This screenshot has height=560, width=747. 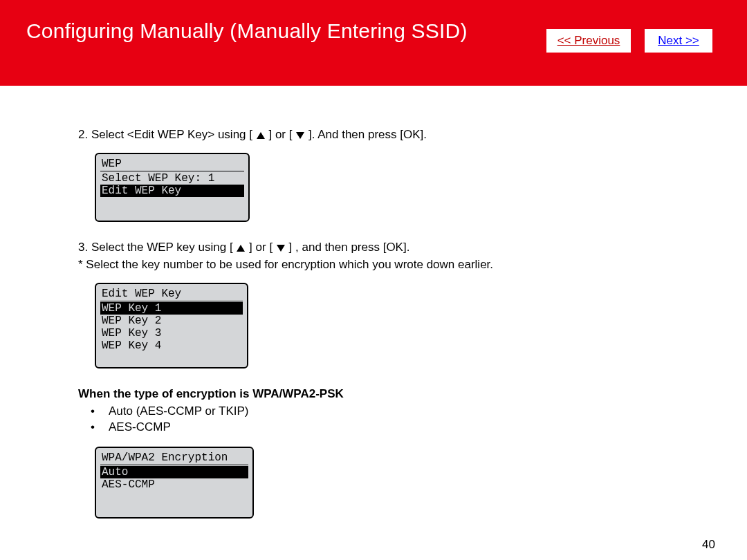 What do you see at coordinates (350, 248) in the screenshot?
I see `step-3-text-c: ] , and then press [OK].` at bounding box center [350, 248].